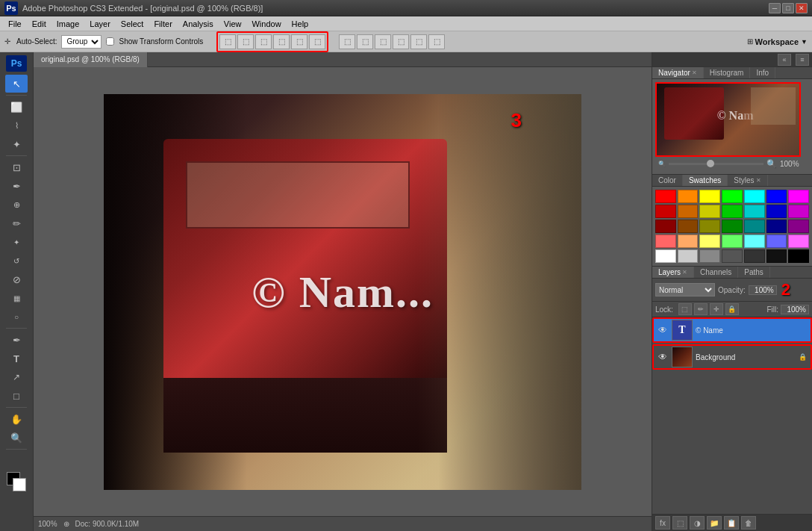  Describe the element at coordinates (15, 24) in the screenshot. I see `menu-file: File` at that location.